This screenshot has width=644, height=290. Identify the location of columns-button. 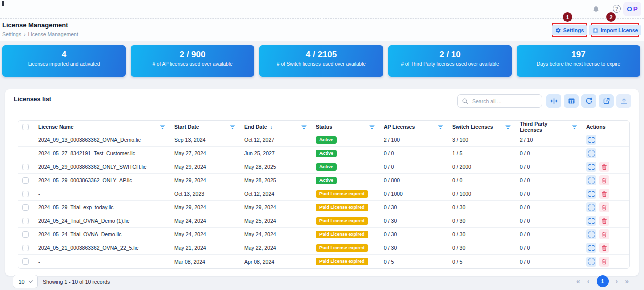
(571, 101).